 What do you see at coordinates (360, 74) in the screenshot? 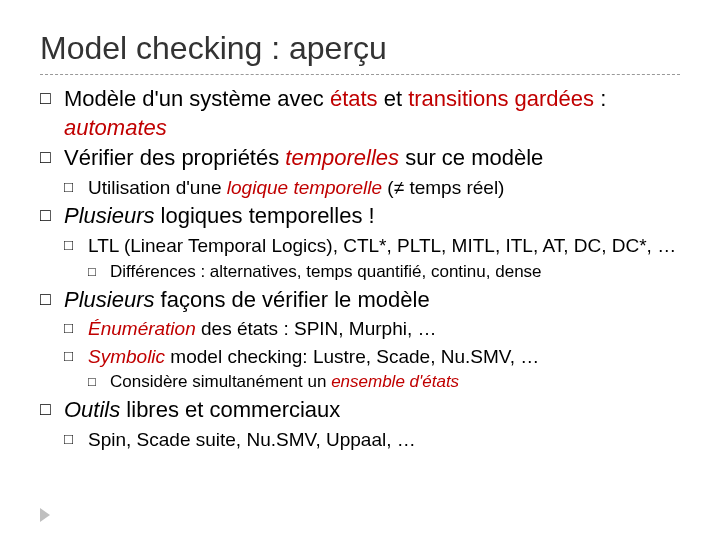
I see `title-underline` at bounding box center [360, 74].